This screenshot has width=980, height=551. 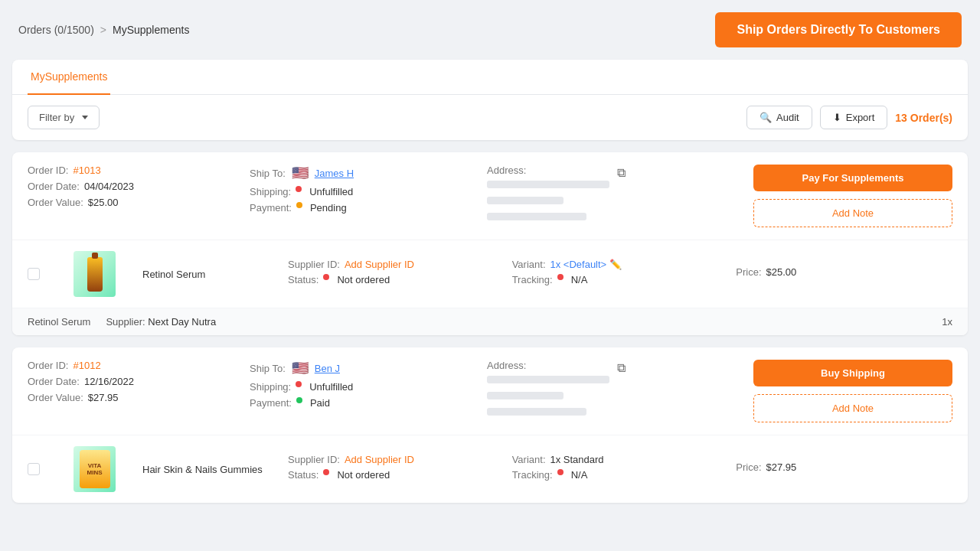 I want to click on product-price-block: Price: $25.00, so click(x=844, y=274).